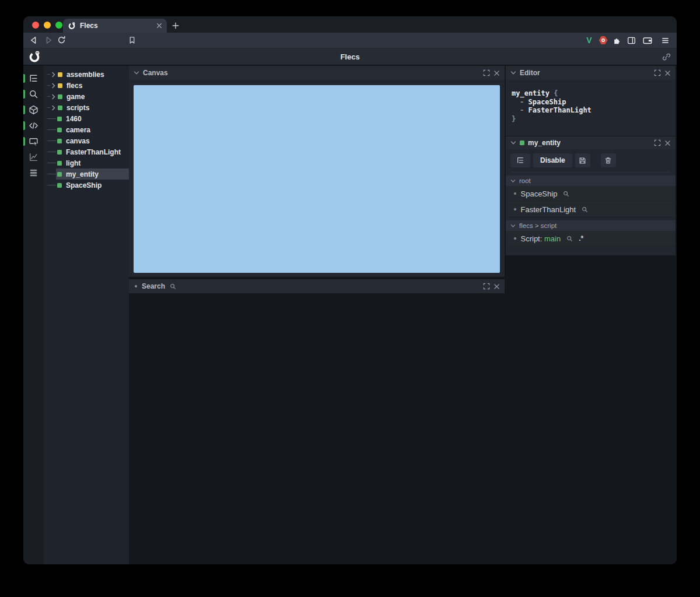 The width and height of the screenshot is (700, 597). I want to click on app-header: Flecs, so click(350, 57).